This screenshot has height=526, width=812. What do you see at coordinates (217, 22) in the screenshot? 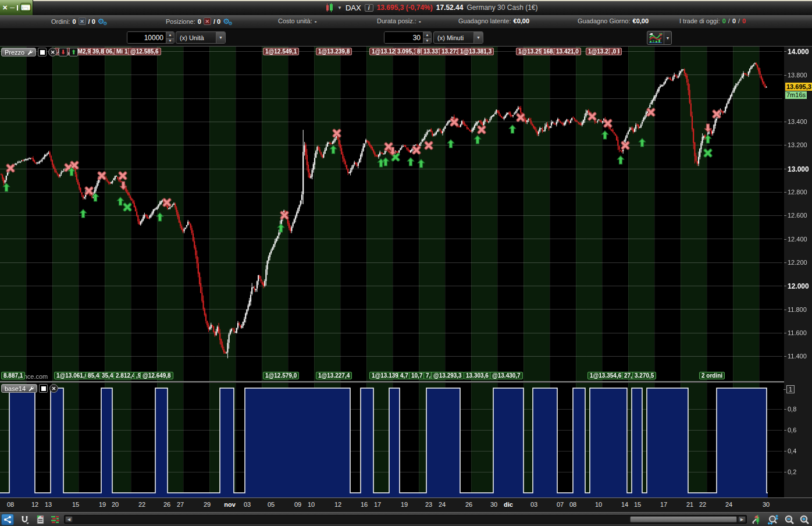
I see `position-of: / 0` at bounding box center [217, 22].